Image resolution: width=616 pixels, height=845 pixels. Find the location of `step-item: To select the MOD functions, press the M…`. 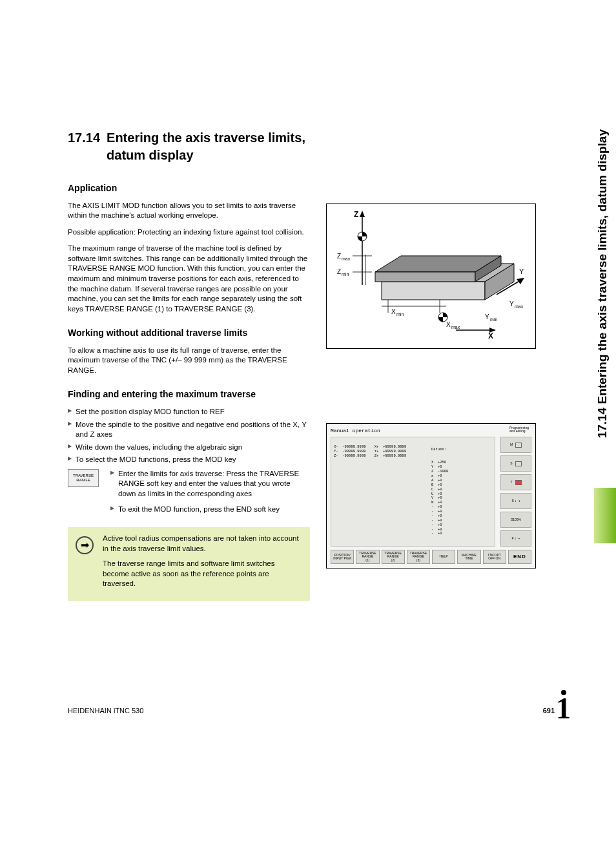

step-item: To select the MOD functions, press the M… is located at coordinates (189, 460).